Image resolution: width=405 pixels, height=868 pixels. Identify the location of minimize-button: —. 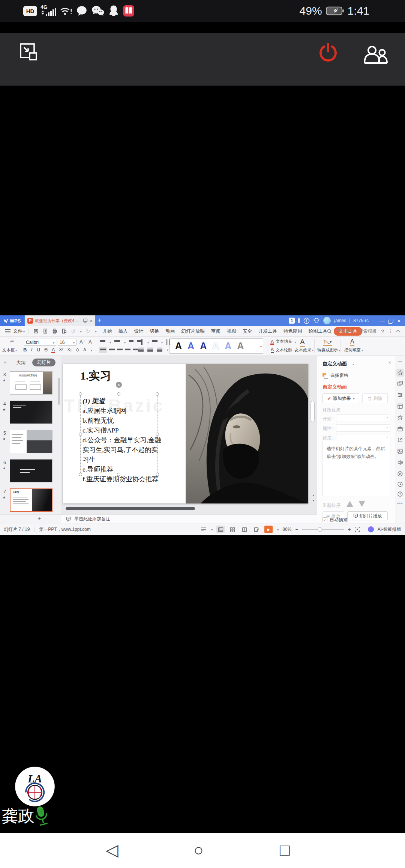
(382, 321).